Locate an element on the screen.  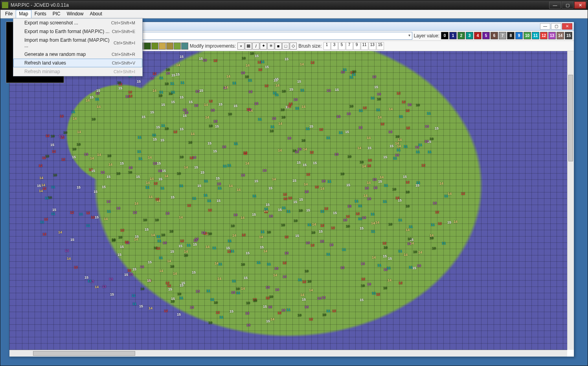
outer-titlebar: MAP.PIC - JCivED v0.0.11a — ▢ ✕ is located at coordinates (294, 5).